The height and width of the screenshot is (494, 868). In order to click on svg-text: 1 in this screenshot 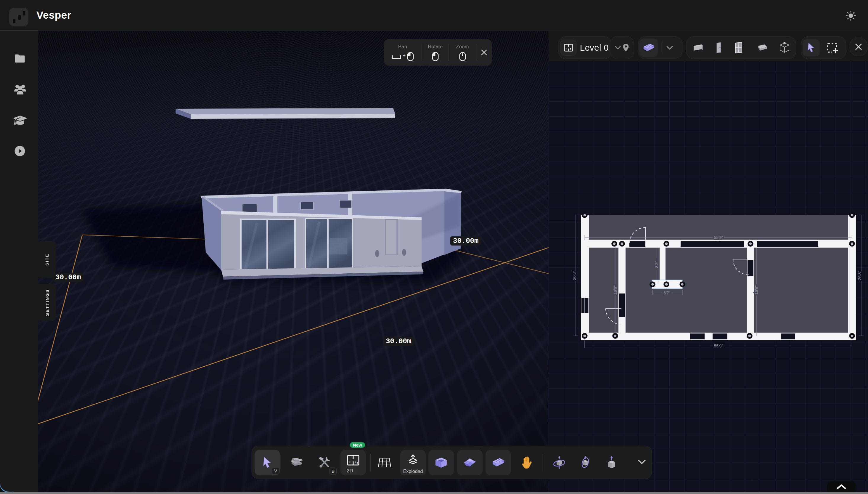, I will do `click(357, 463)`.